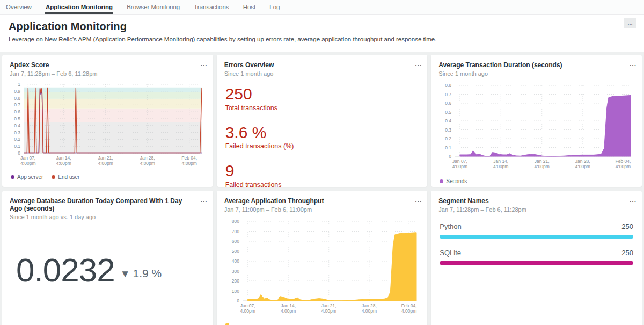 This screenshot has width=644, height=325. What do you see at coordinates (211, 7) in the screenshot?
I see `tab-transactions: Transactions` at bounding box center [211, 7].